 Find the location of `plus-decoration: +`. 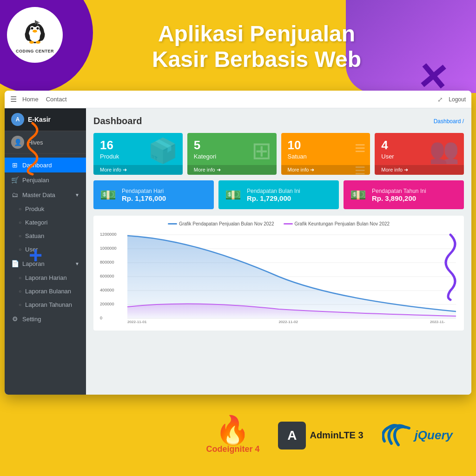

plus-decoration: + is located at coordinates (35, 255).